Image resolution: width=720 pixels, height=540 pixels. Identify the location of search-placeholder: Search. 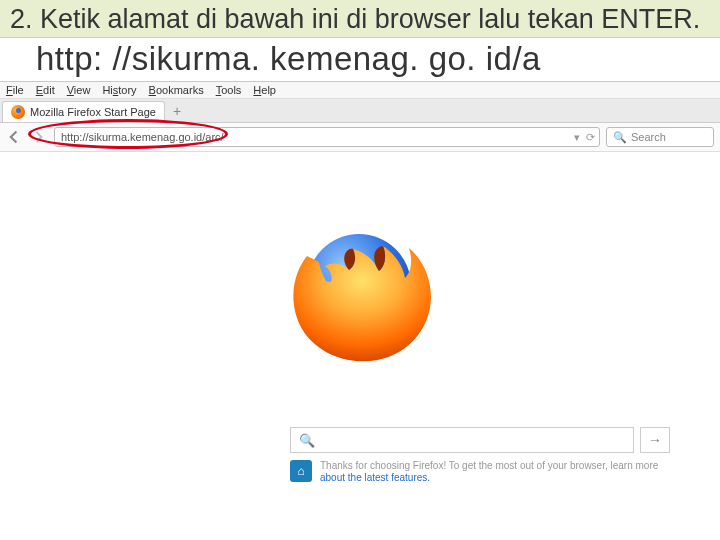
(648, 137).